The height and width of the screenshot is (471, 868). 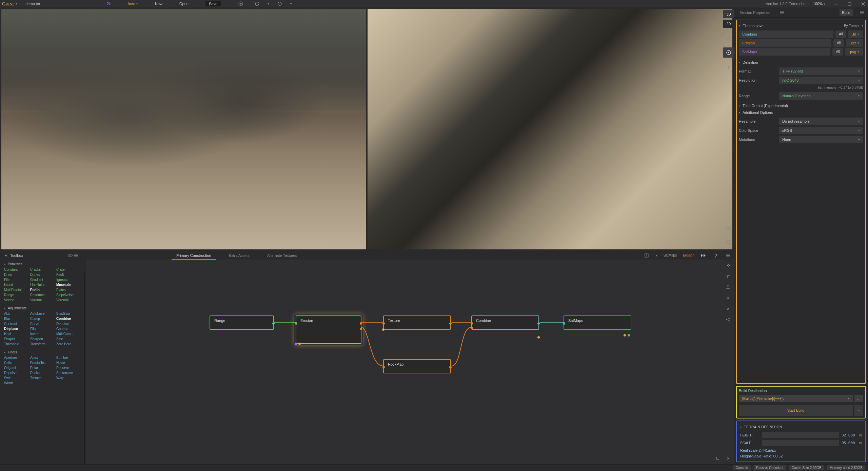 What do you see at coordinates (729, 53) in the screenshot?
I see `target-icon` at bounding box center [729, 53].